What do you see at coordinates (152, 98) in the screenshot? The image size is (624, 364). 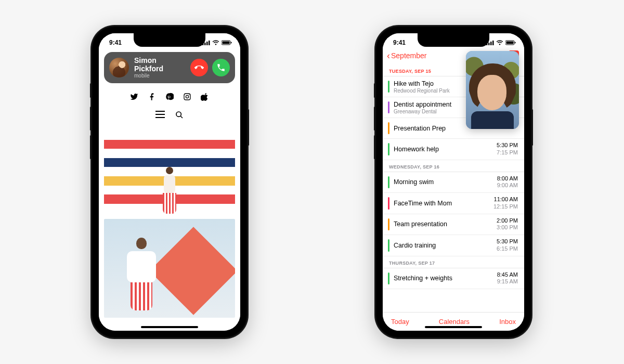 I see `facebook-icon` at bounding box center [152, 98].